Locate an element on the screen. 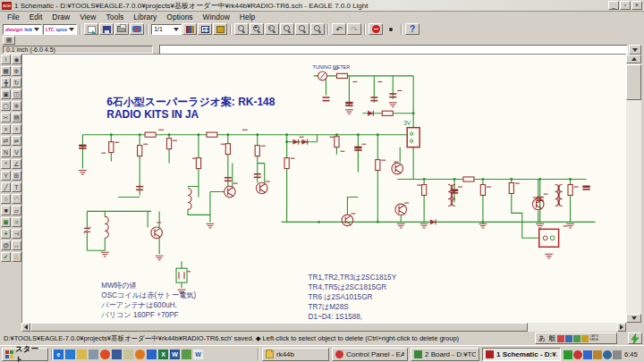 The width and height of the screenshot is (644, 362). horizontal-scroll-thumb is located at coordinates (279, 327).